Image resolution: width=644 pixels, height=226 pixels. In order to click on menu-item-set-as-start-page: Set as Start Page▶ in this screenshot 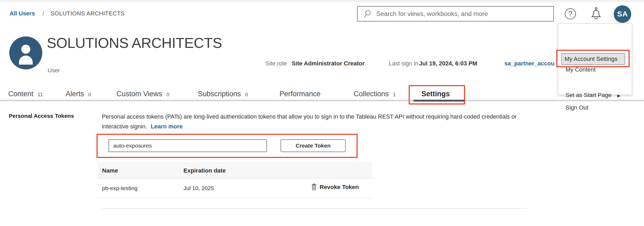, I will do `click(593, 95)`.